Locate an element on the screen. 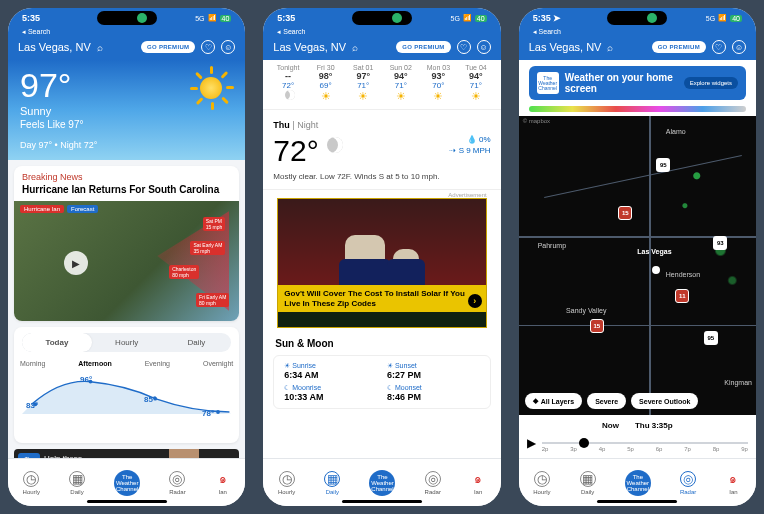 The image size is (764, 514). calendar-icon: ▦ is located at coordinates (77, 479).